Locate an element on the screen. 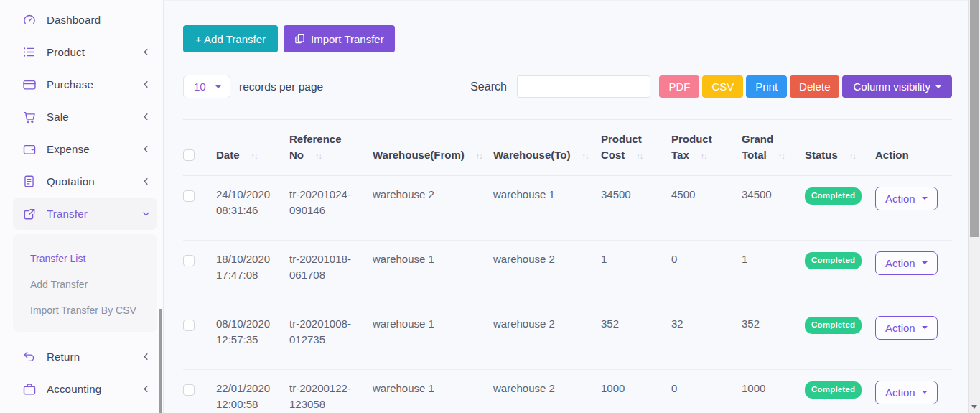  submenu-item-import-transfer-csv: Import Transfer By CSV is located at coordinates (85, 310).